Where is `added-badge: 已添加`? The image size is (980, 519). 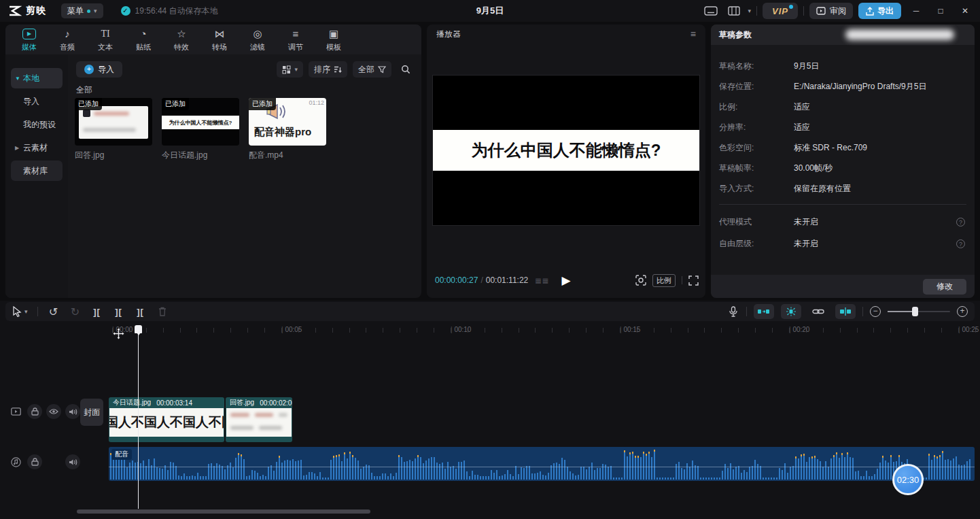
added-badge: 已添加 is located at coordinates (262, 104).